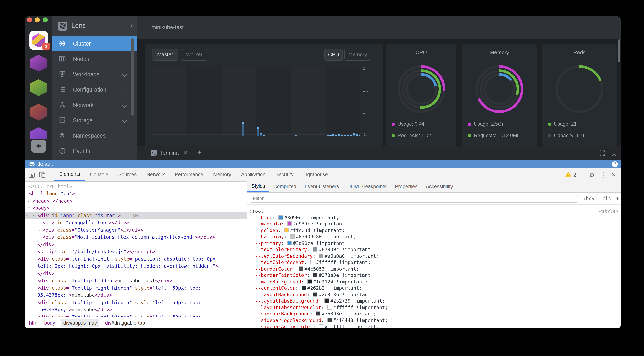  I want to click on breadcrumb-item: body, so click(50, 323).